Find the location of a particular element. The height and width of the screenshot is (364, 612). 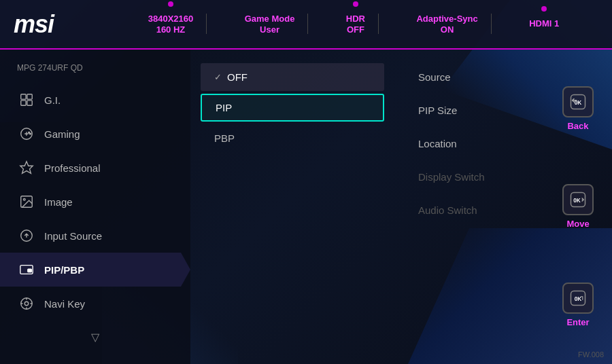

option-pbp: PBP is located at coordinates (292, 139).